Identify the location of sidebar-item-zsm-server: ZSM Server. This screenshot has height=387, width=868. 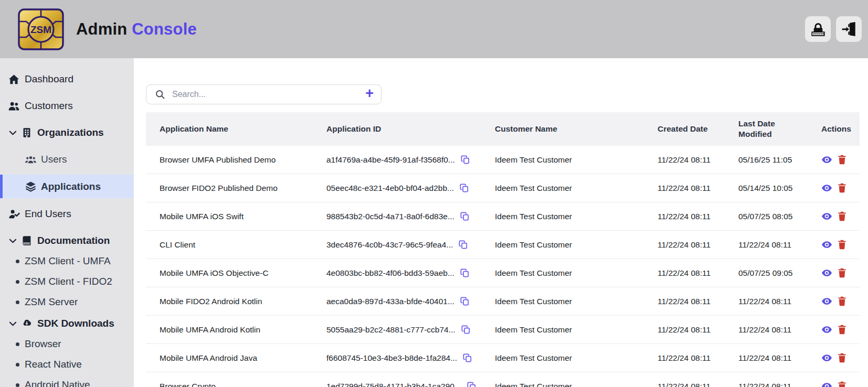
(67, 302).